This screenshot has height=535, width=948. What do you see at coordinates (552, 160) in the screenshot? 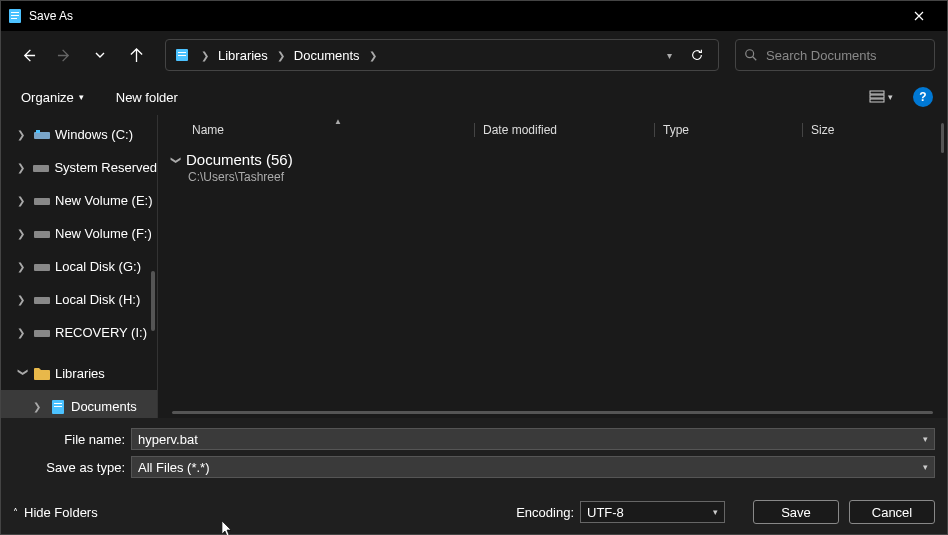
I see `group-header: ❯ Documents (56)` at bounding box center [552, 160].